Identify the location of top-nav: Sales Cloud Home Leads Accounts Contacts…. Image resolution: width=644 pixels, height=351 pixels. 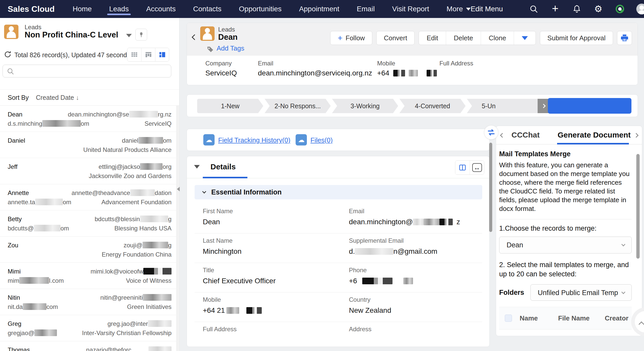
(322, 9).